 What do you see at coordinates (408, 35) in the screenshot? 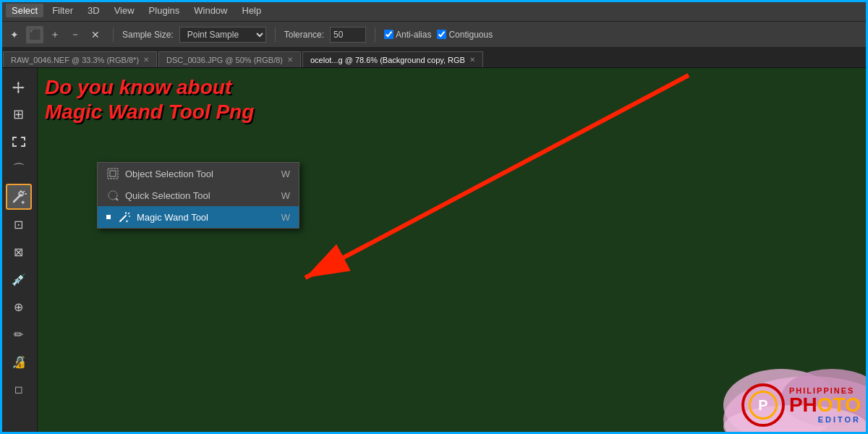
I see `anti-alias-checkbox-label: Anti-alias` at bounding box center [408, 35].